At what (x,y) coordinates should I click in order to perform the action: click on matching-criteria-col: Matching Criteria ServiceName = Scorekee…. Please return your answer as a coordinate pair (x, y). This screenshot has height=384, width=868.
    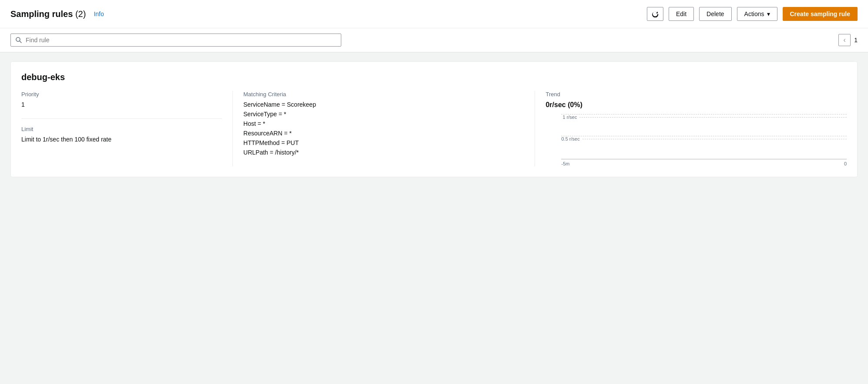
    Looking at the image, I should click on (389, 129).